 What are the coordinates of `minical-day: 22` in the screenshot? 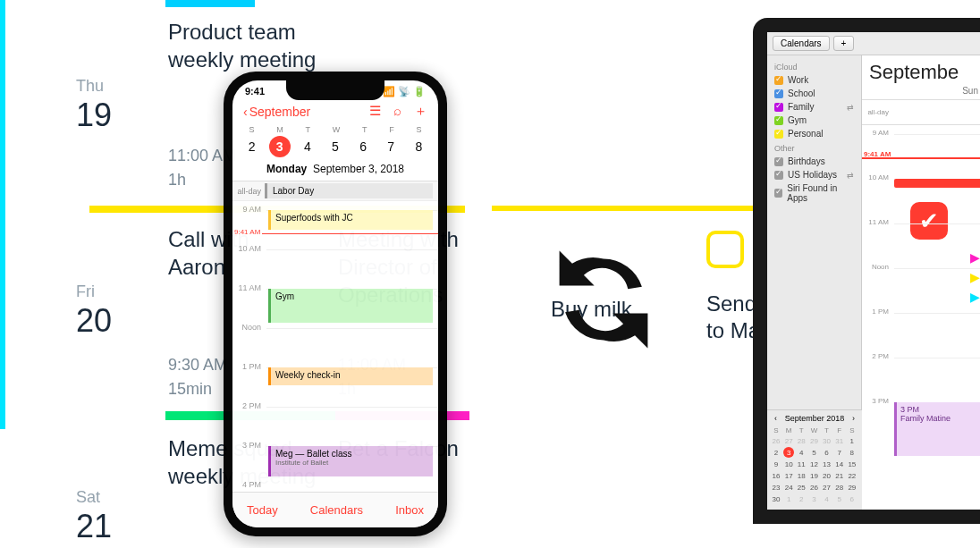 It's located at (852, 476).